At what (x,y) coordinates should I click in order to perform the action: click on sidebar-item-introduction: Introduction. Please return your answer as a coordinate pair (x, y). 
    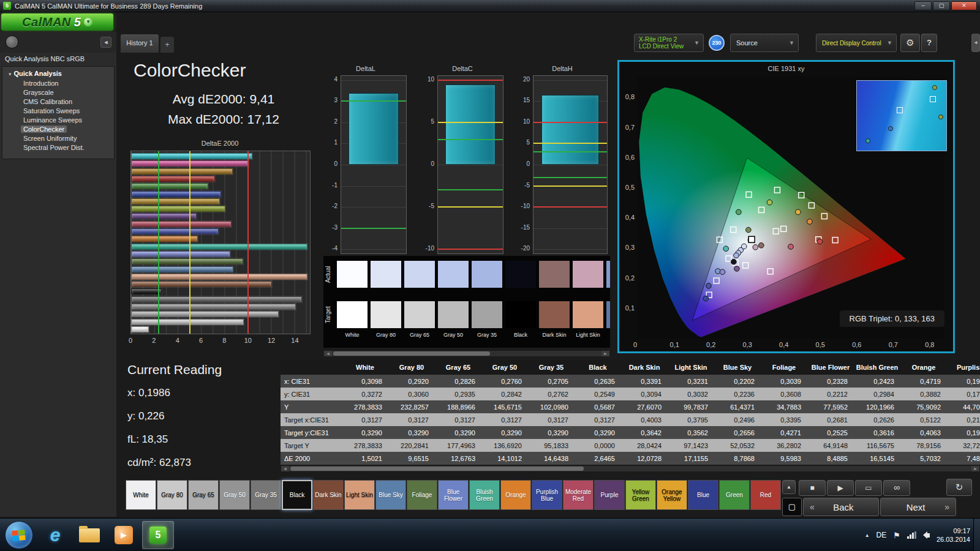
    Looking at the image, I should click on (58, 83).